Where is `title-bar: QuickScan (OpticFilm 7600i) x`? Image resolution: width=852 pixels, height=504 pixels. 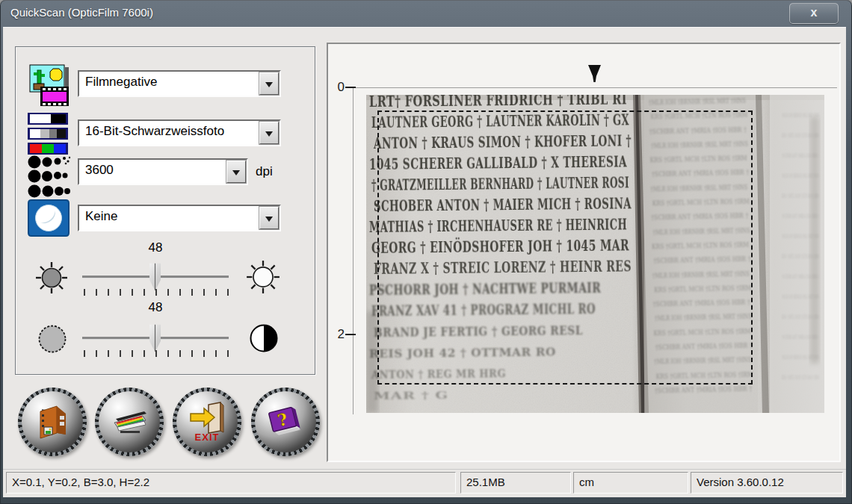
title-bar: QuickScan (OpticFilm 7600i) x is located at coordinates (426, 13).